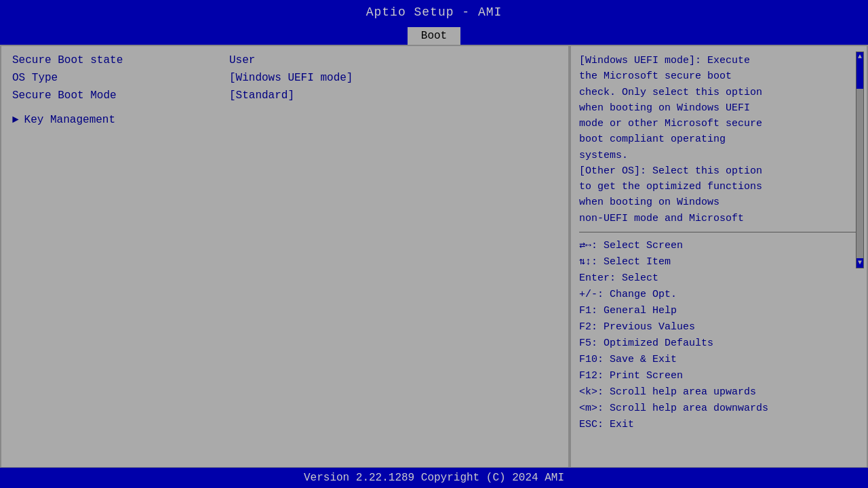 The width and height of the screenshot is (868, 488). What do you see at coordinates (719, 425) in the screenshot?
I see `key-esc-exit: ESC: Exit` at bounding box center [719, 425].